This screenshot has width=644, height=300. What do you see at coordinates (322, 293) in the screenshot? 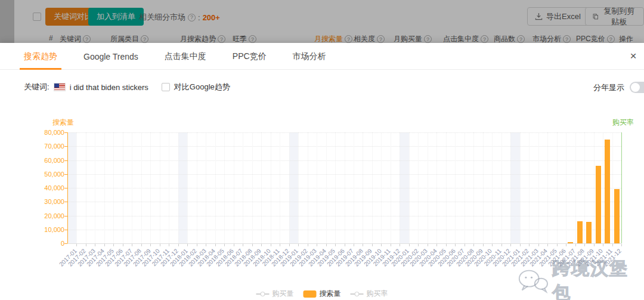
I see `chart-legend: 购买量搜索量购买率` at bounding box center [322, 293].